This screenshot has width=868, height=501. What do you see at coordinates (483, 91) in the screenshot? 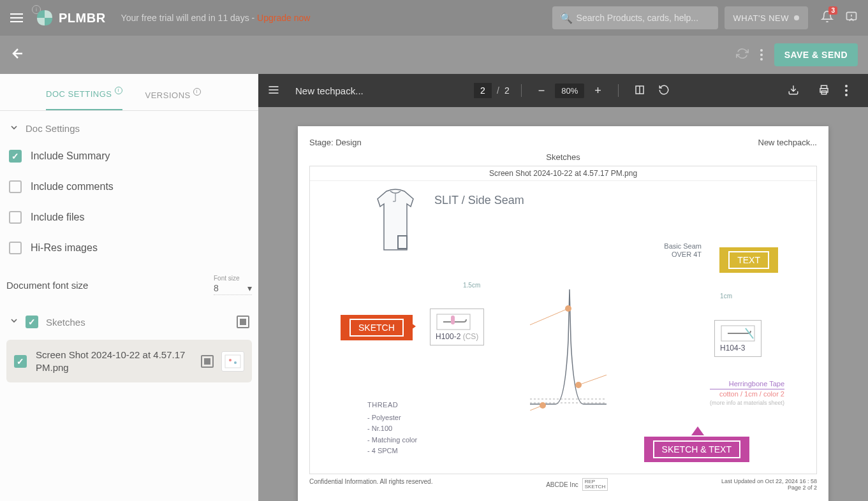
I see `page-input` at bounding box center [483, 91].